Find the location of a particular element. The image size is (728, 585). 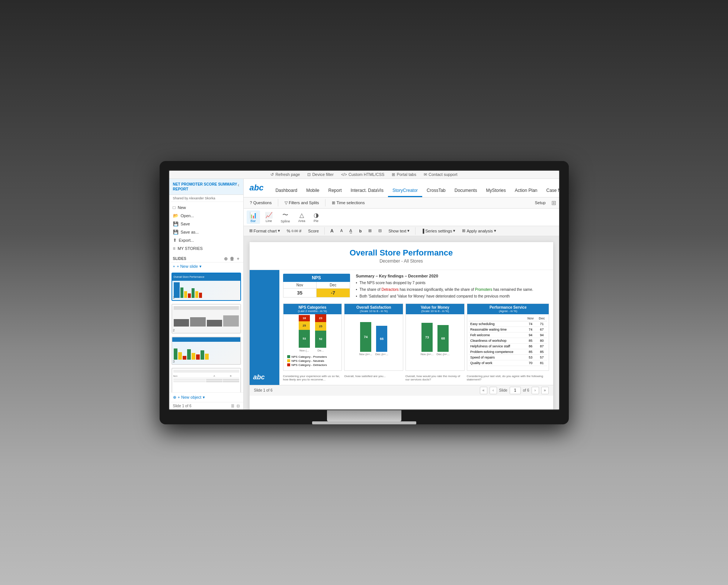

spline-icon: 〜 is located at coordinates (285, 215).